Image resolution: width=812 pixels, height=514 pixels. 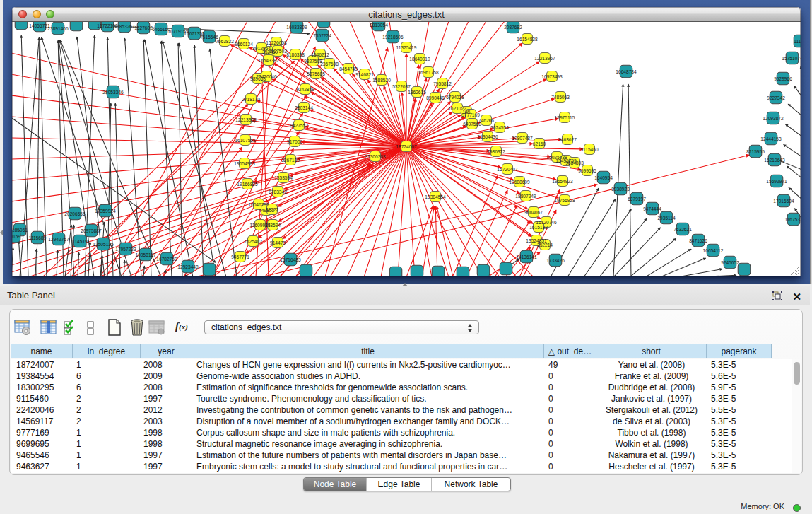 I want to click on svg-text: 12213369, so click(x=246, y=120).